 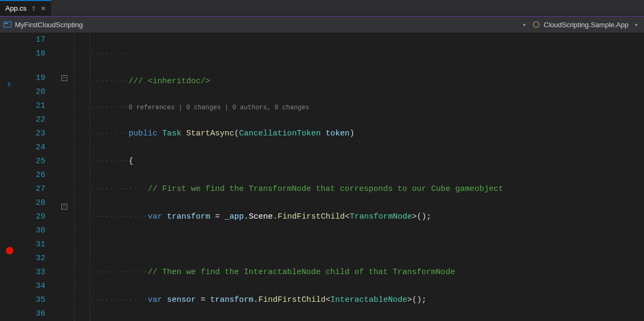 I want to click on nav-left-chevron-icon: ▾, so click(x=524, y=25).